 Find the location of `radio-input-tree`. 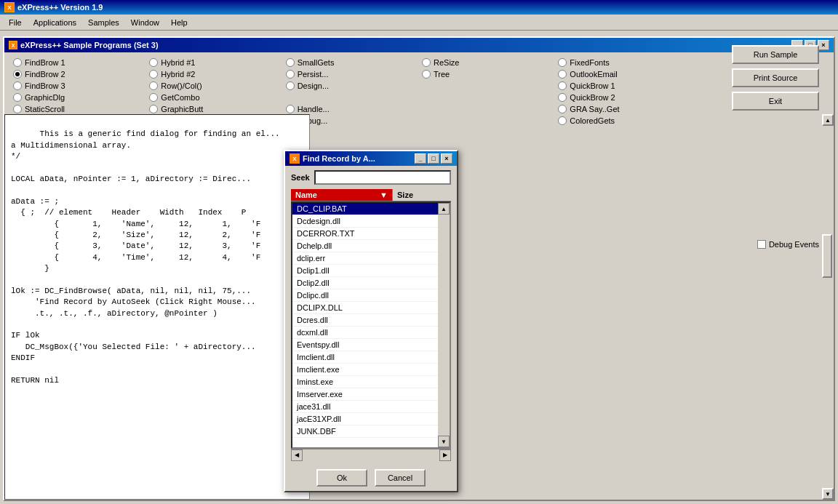

radio-input-tree is located at coordinates (426, 74).